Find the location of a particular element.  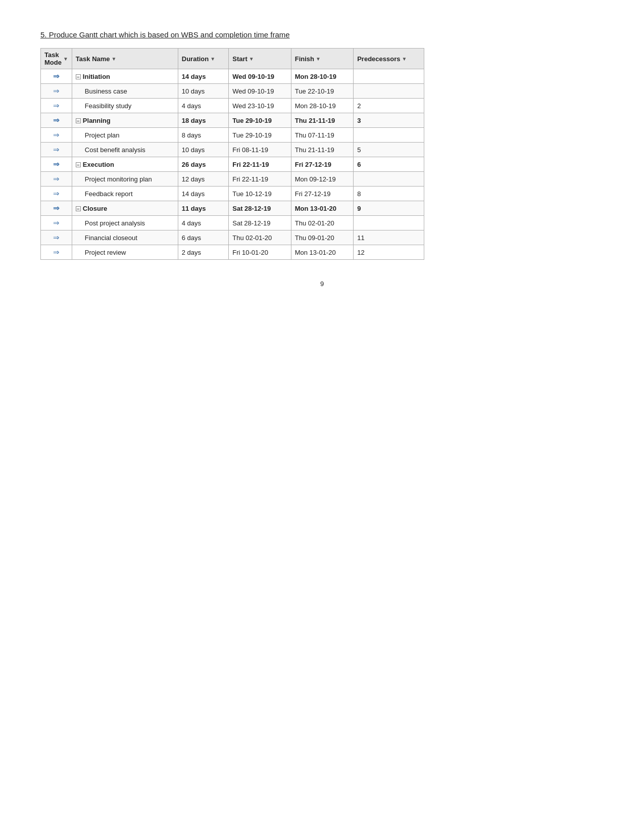

task-name-cell: −Execution is located at coordinates (125, 165).